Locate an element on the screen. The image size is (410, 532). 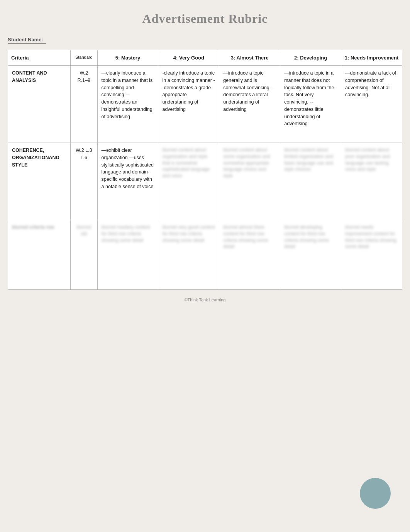
almost-there-coherence: blurred content about some organization … is located at coordinates (250, 182).